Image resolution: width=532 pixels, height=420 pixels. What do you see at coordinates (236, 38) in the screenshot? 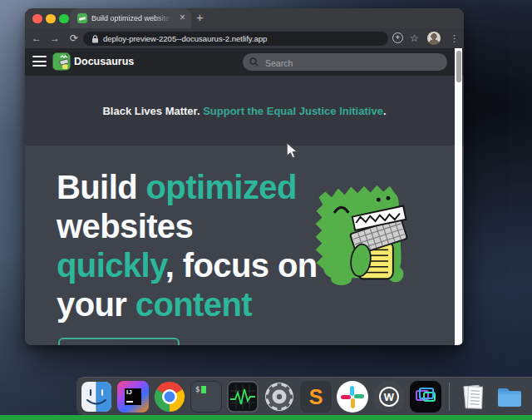
I see `address-bar: deploy-preview-2205--docusaurus-2.netlif…` at bounding box center [236, 38].